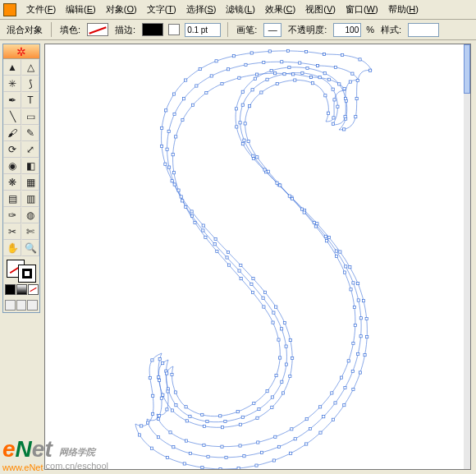  What do you see at coordinates (281, 10) in the screenshot?
I see `menu-c: 效果(C)` at bounding box center [281, 10].